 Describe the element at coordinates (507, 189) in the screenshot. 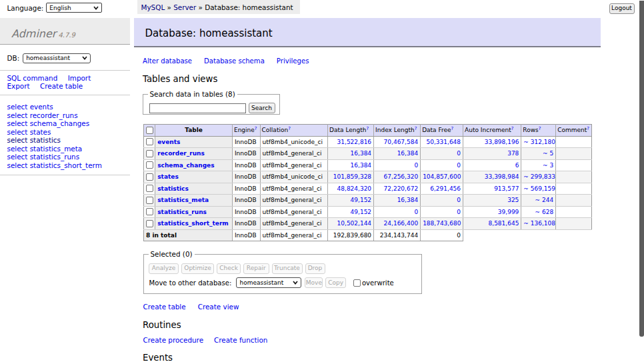

I see `auto-increment-link: 913,577` at that location.